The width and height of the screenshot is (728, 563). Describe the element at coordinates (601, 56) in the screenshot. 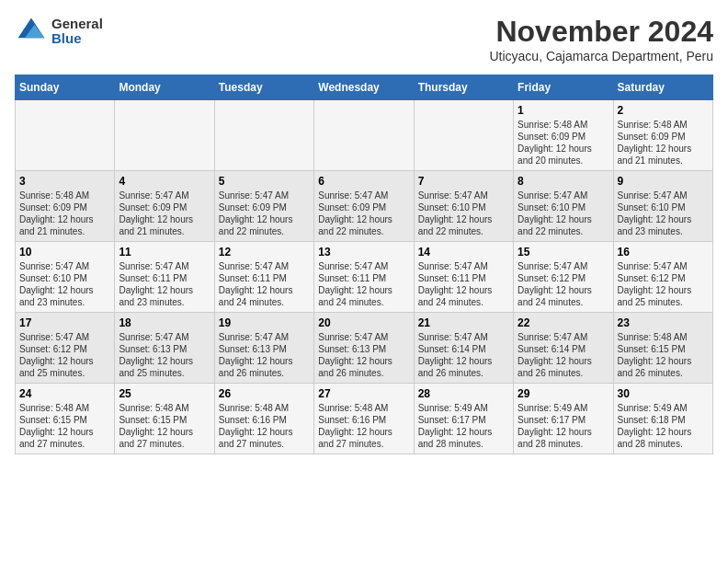

I see `location: Uticyacu, Cajamarca Department, Peru` at that location.